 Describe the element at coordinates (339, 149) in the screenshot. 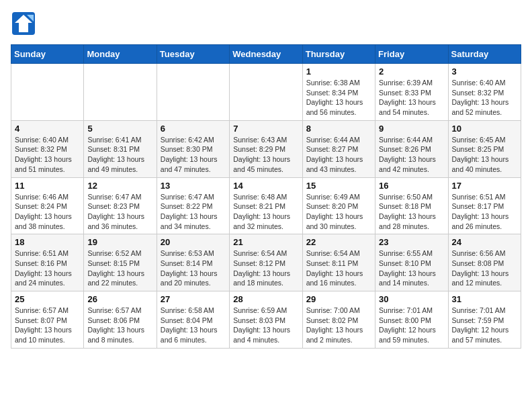

I see `calendar-cell: 8Sunrise: 6:44 AM Sunset: 8:27 PM Daylig…` at that location.